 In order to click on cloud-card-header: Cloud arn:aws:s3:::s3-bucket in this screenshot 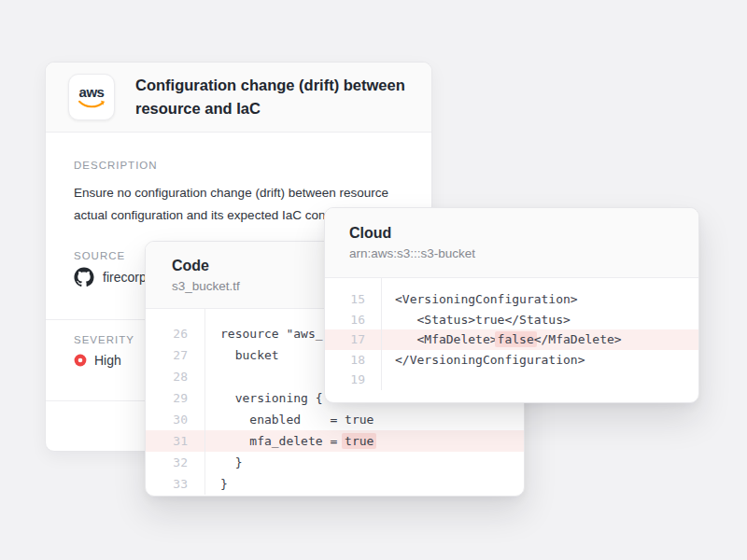, I will do `click(512, 243)`.